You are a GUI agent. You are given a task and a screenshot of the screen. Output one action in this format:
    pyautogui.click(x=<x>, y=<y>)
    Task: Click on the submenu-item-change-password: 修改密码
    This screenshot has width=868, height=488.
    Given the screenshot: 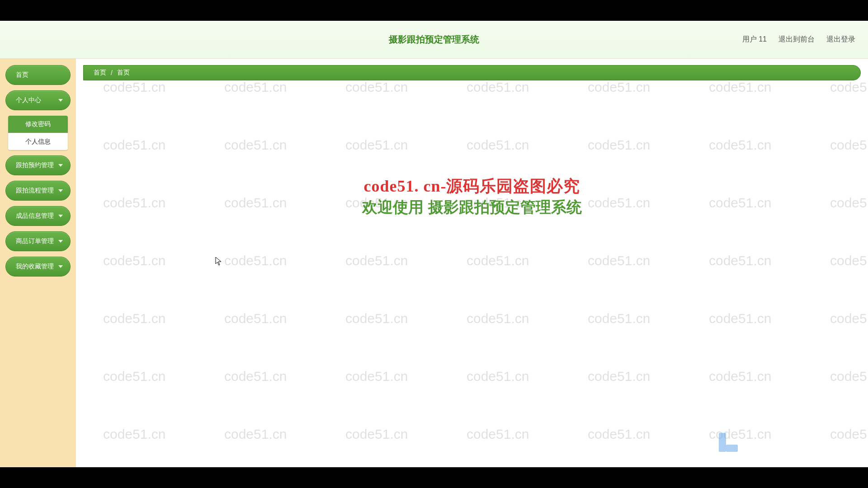 What is the action you would take?
    pyautogui.click(x=38, y=124)
    